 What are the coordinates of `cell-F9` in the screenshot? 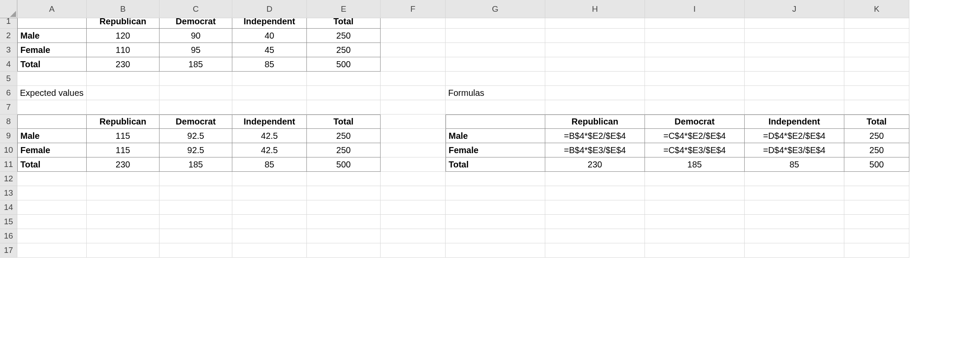 It's located at (413, 136).